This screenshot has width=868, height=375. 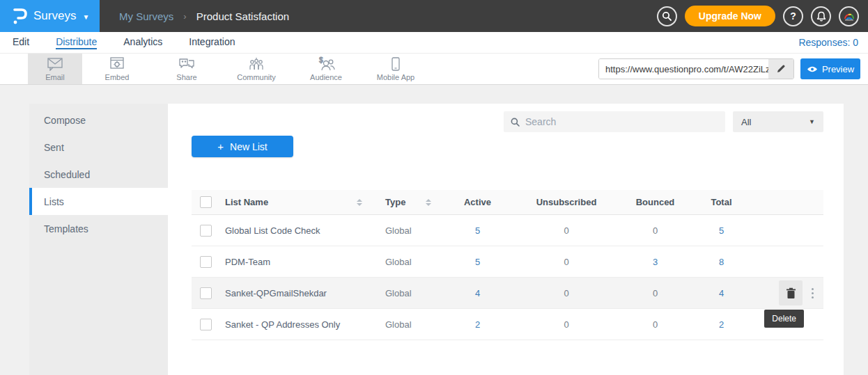 I want to click on trash-icon, so click(x=791, y=294).